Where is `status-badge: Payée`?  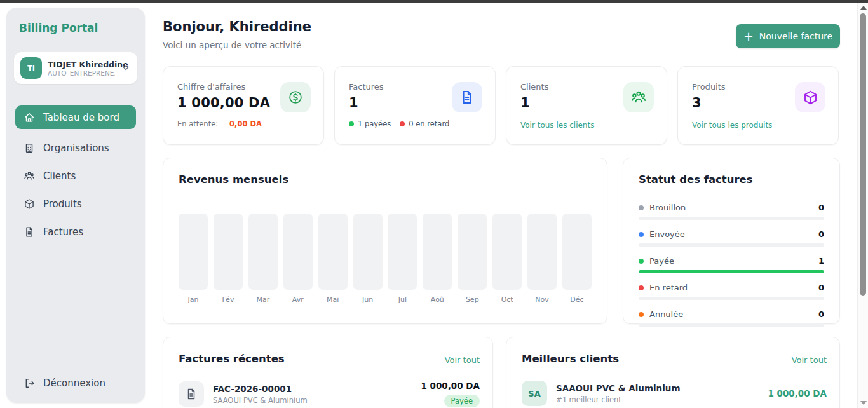 status-badge: Payée is located at coordinates (462, 401).